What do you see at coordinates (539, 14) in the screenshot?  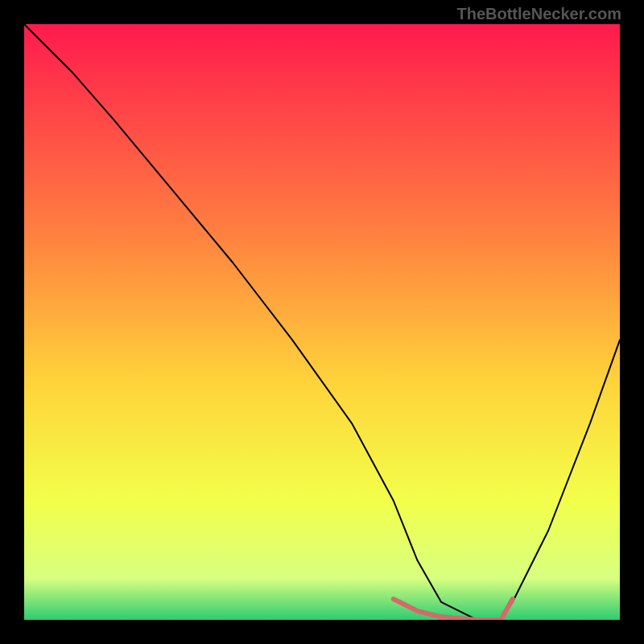 I see `watermark-text: TheBottleNecker.com` at bounding box center [539, 14].